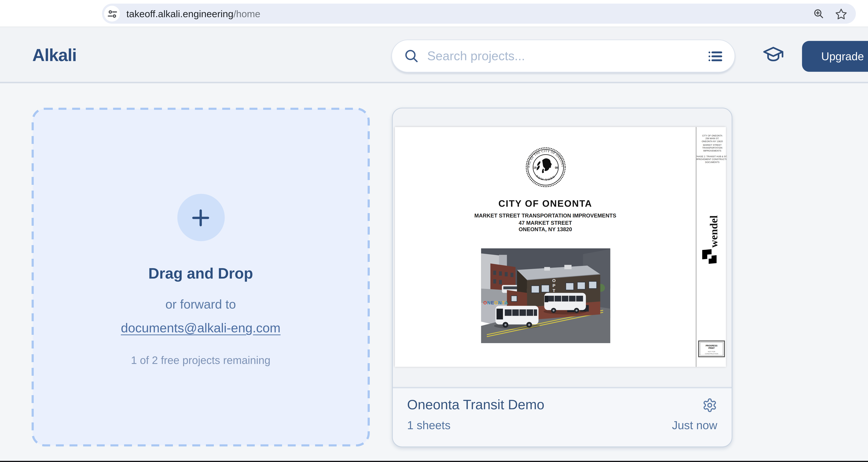  I want to click on seal-year-left: 19, so click(534, 168).